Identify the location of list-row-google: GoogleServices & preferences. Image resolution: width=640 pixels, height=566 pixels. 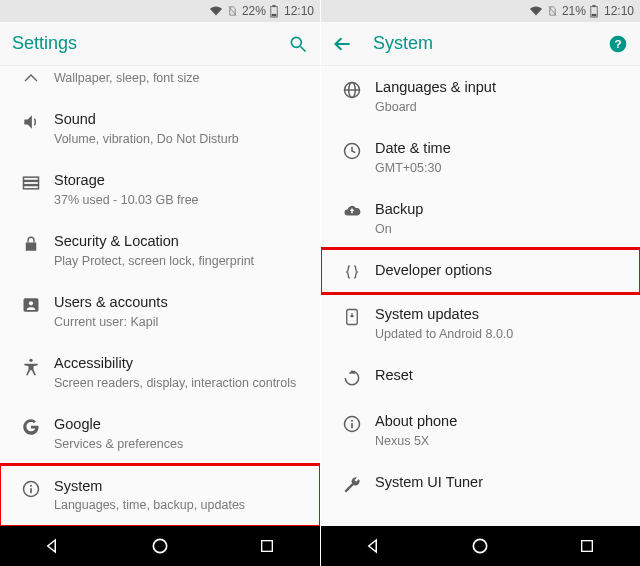
(160, 434).